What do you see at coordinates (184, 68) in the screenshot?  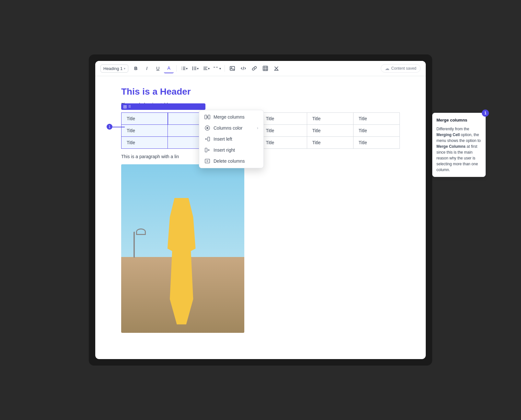 I see `list-ordered-button: 1. 2. 3. ▾` at bounding box center [184, 68].